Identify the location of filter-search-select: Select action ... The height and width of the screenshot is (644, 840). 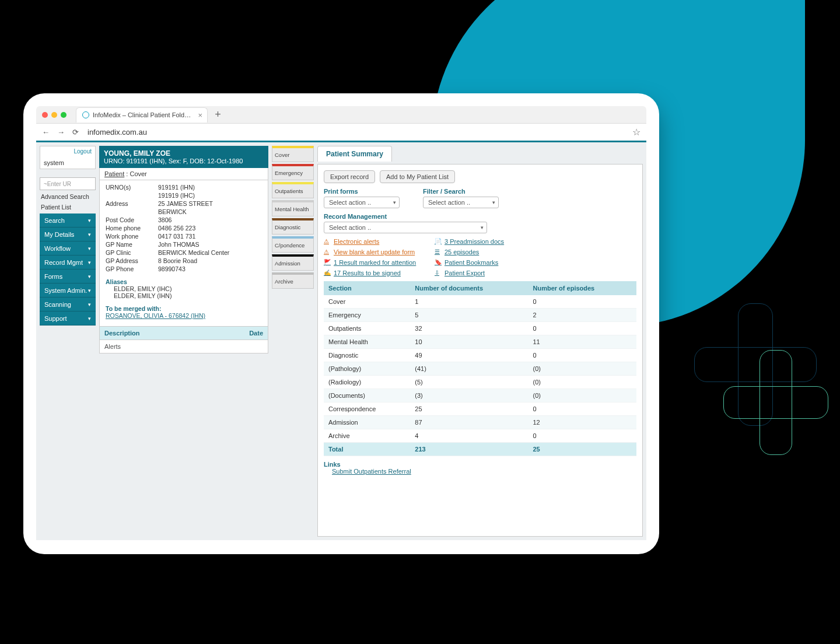
(461, 202).